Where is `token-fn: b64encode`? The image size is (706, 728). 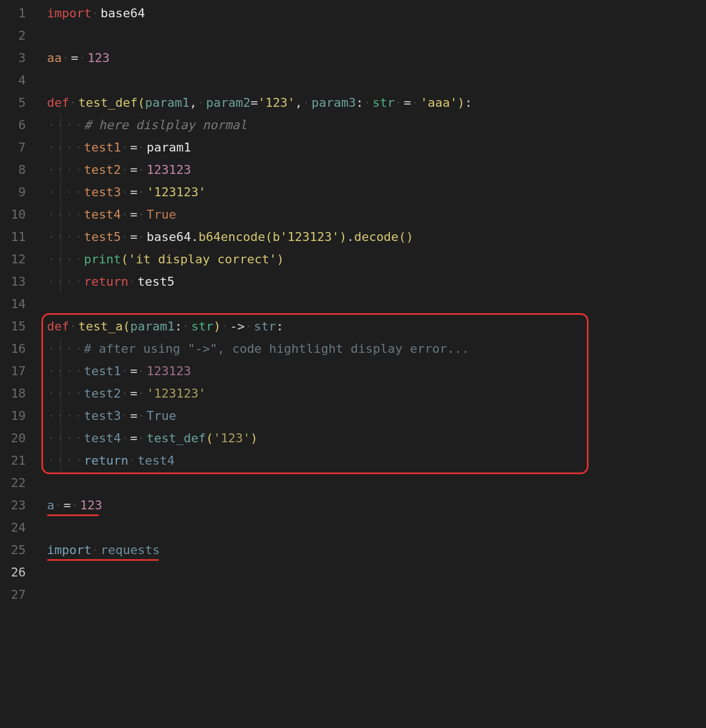 token-fn: b64encode is located at coordinates (232, 237).